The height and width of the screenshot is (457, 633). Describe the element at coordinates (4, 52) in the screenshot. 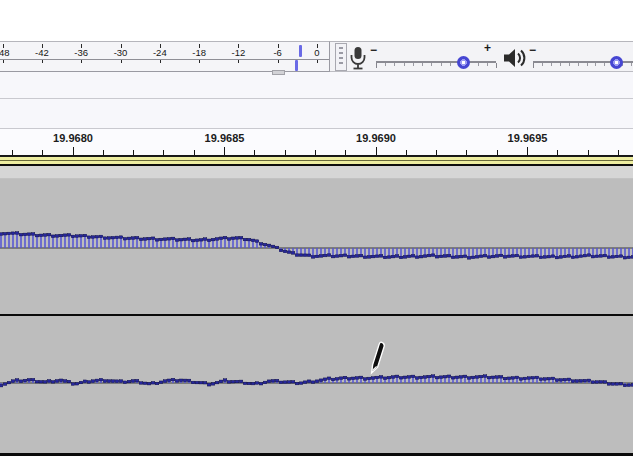

I see `meter-scale-label: -48` at that location.